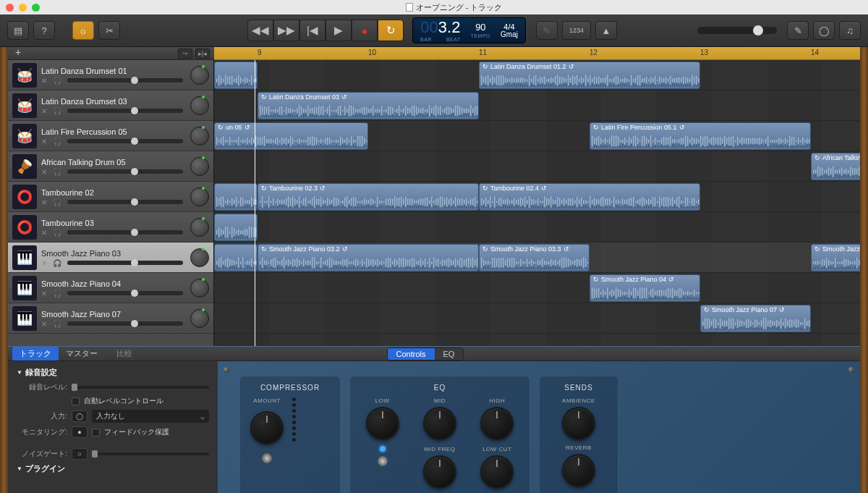  Describe the element at coordinates (590, 75) in the screenshot. I see `audio-region: ↻ Latin Danza Drumset 01.2 ↺` at that location.